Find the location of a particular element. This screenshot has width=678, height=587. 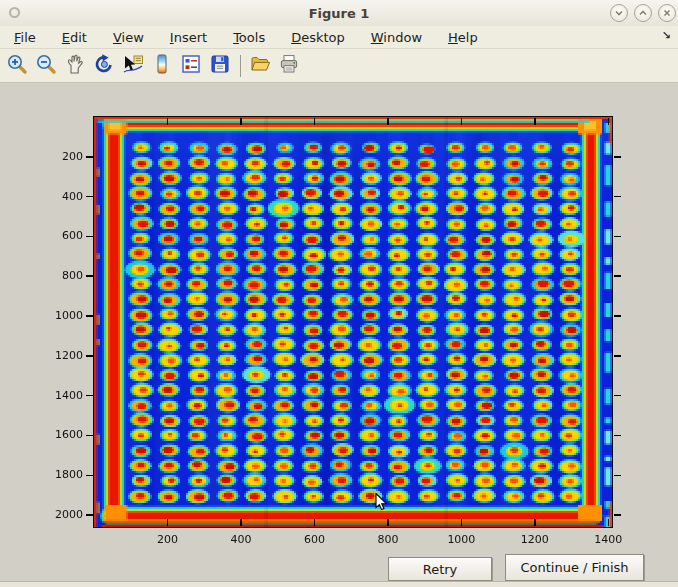

toolbar-legend-button is located at coordinates (191, 66).